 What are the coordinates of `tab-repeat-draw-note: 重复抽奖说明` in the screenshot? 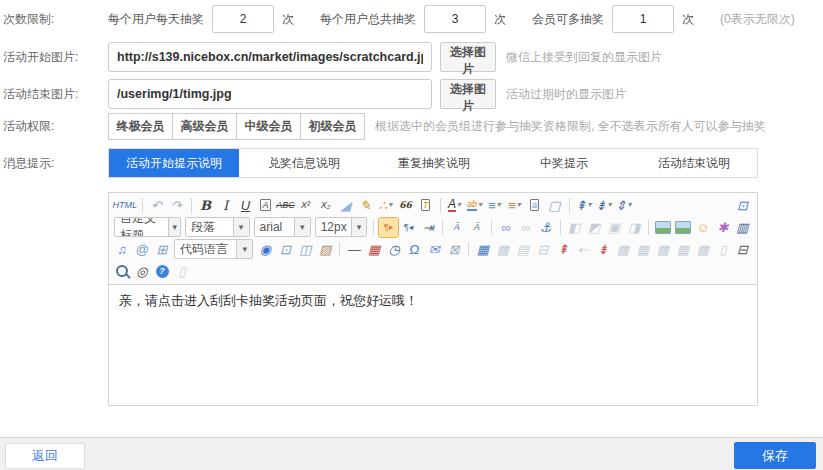 It's located at (434, 163).